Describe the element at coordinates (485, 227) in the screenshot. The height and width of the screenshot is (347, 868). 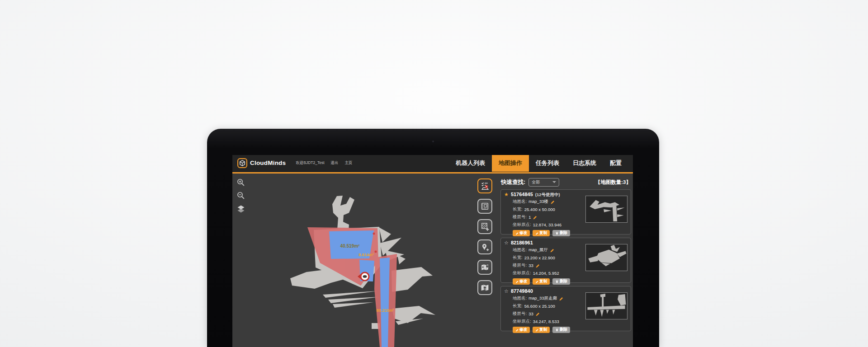
I see `tool-add-zone` at that location.